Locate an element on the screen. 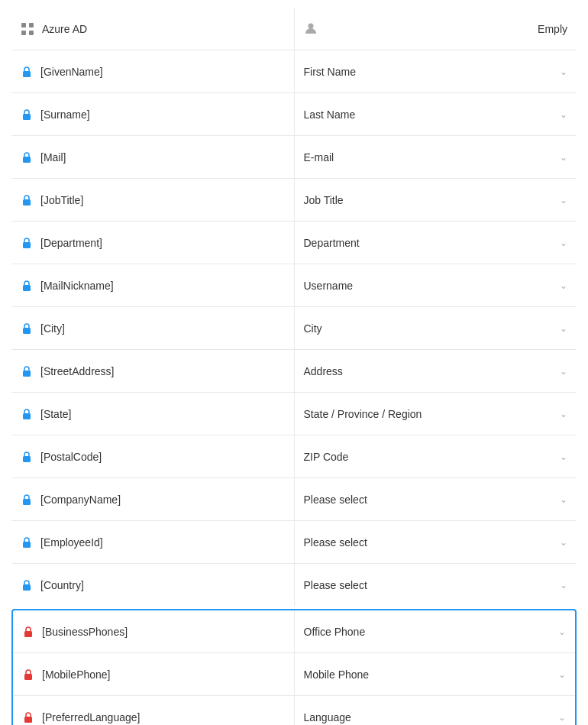  right-cell-company-name: Please select⌄ is located at coordinates (436, 500).